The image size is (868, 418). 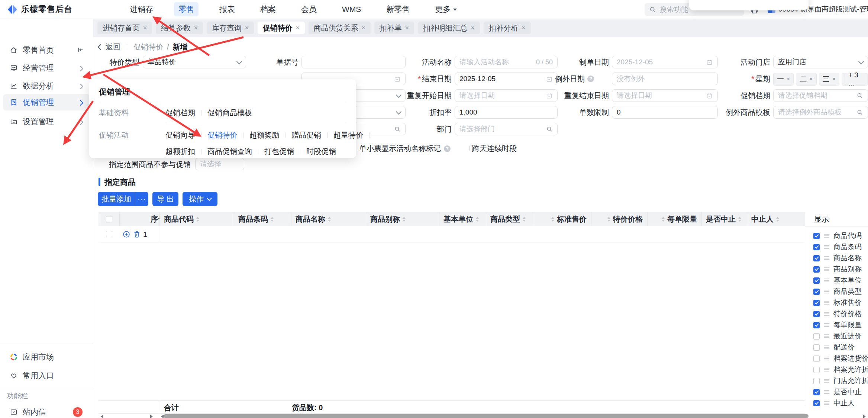 I want to click on nav-menu-item: 进销存, so click(x=141, y=9).